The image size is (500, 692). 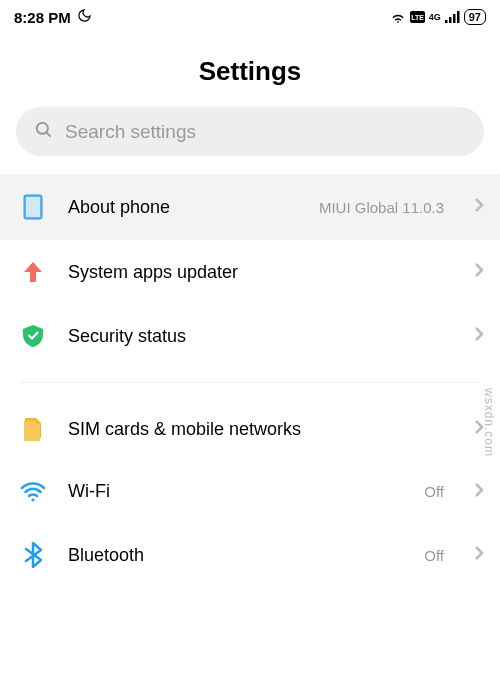 I want to click on update-arrow-icon, so click(x=33, y=272).